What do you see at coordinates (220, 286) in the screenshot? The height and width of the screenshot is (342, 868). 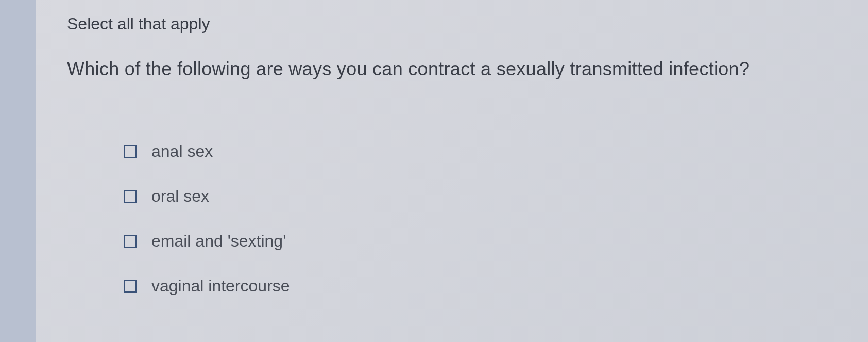 I see `option-label: vaginal intercourse` at bounding box center [220, 286].